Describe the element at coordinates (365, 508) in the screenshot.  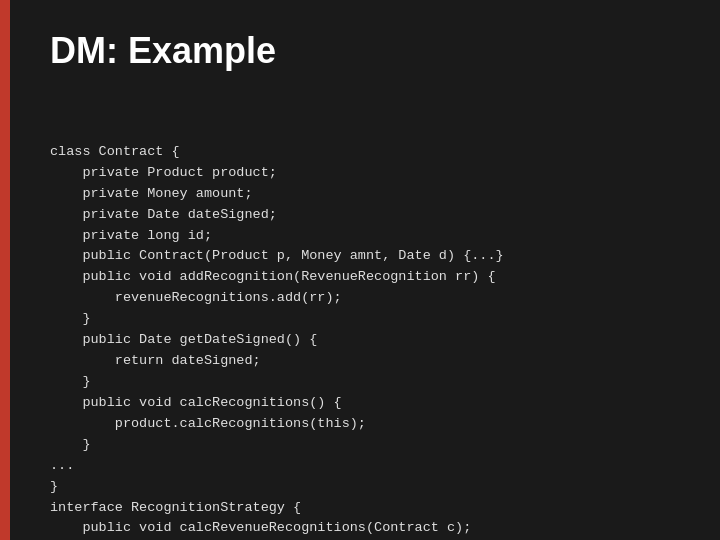
I see `code-line: interface RecognitionStrategy {` at that location.